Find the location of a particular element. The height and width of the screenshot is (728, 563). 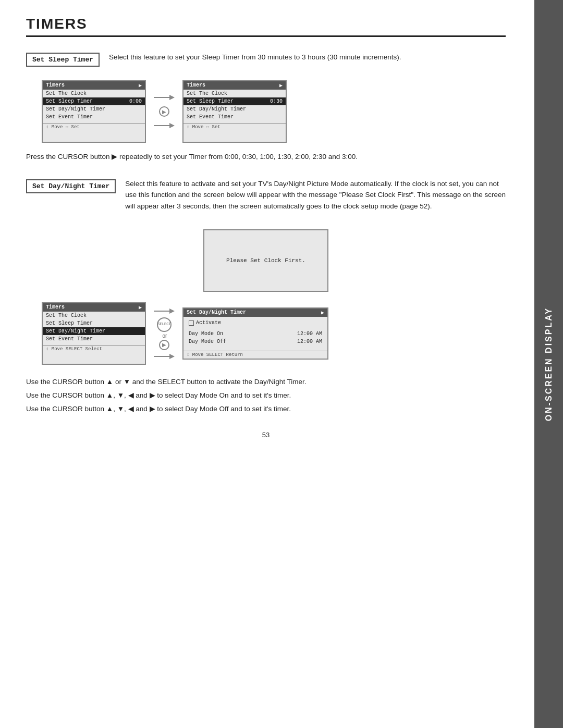

menu1-item-4: Set Event Timer is located at coordinates (94, 117).